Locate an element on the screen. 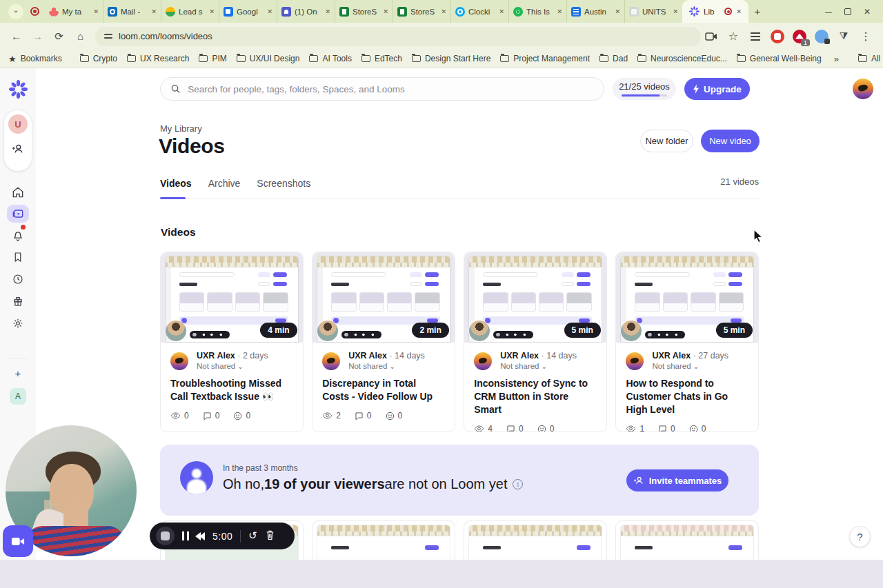 Image resolution: width=883 pixels, height=588 pixels. invite-teammates-button: Invite teammates is located at coordinates (677, 480).